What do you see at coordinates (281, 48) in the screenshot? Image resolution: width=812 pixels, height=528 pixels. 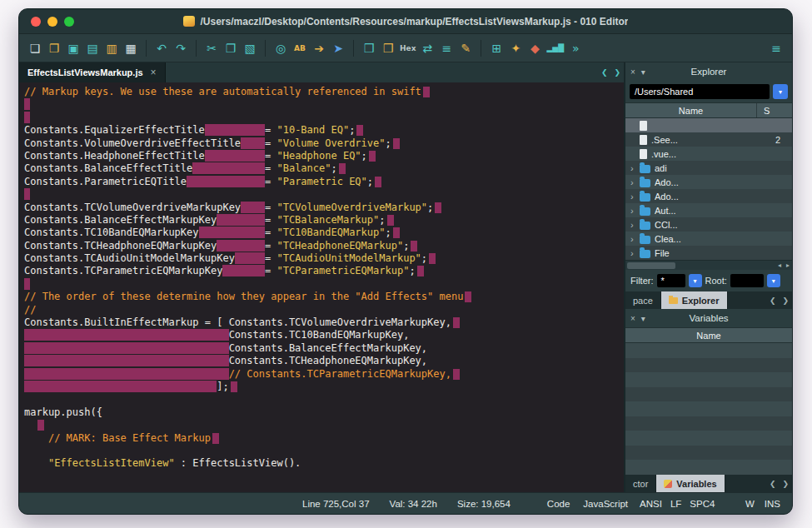 I see `find-icon: ◎` at bounding box center [281, 48].